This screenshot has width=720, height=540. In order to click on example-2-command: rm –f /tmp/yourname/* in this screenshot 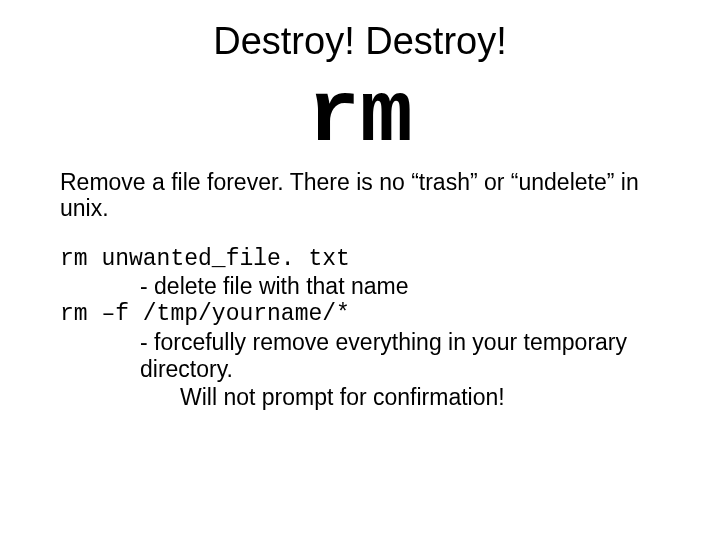, I will do `click(360, 315)`.